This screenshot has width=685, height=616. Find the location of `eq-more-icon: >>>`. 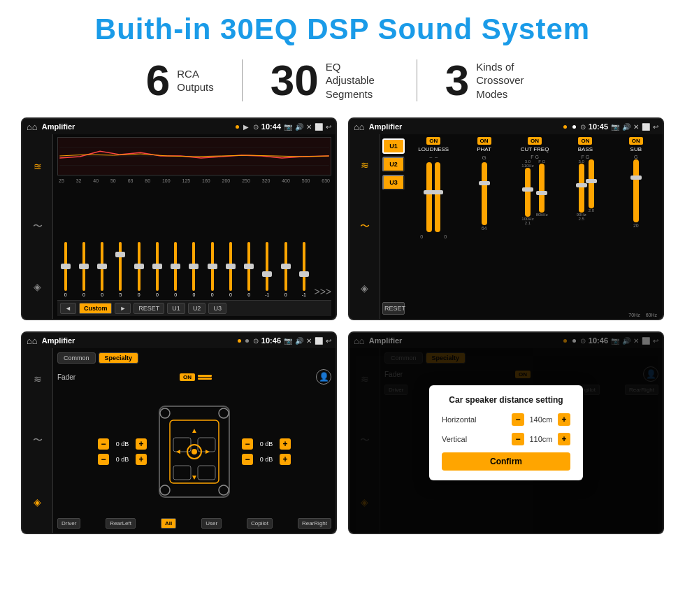

eq-more-icon: >>> is located at coordinates (323, 292).